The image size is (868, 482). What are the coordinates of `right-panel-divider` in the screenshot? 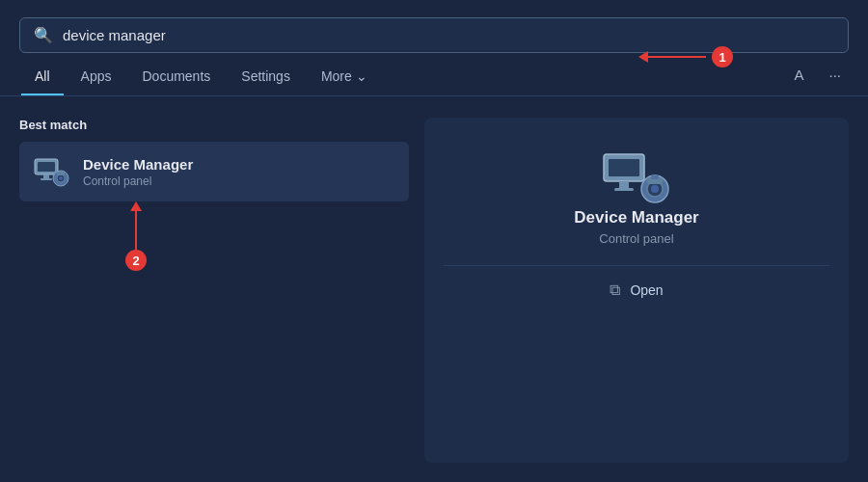 It's located at (637, 266).